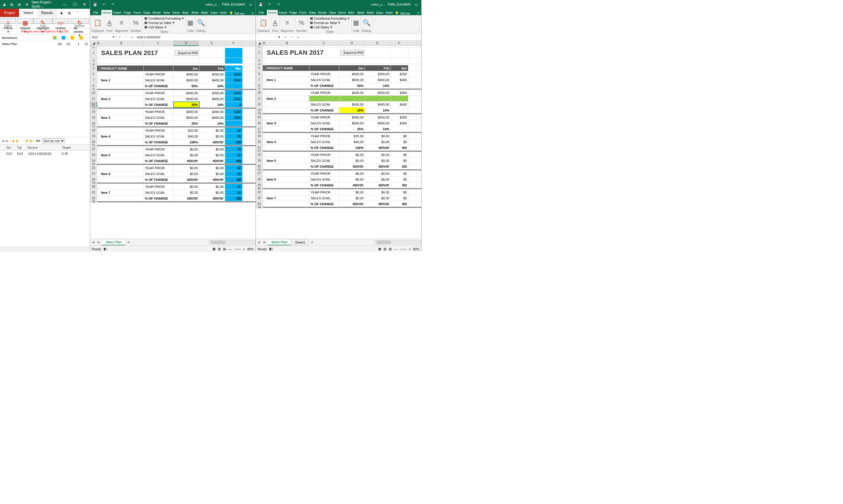 The width and height of the screenshot is (843, 504). I want to click on help-icon: ◑, so click(61, 13).